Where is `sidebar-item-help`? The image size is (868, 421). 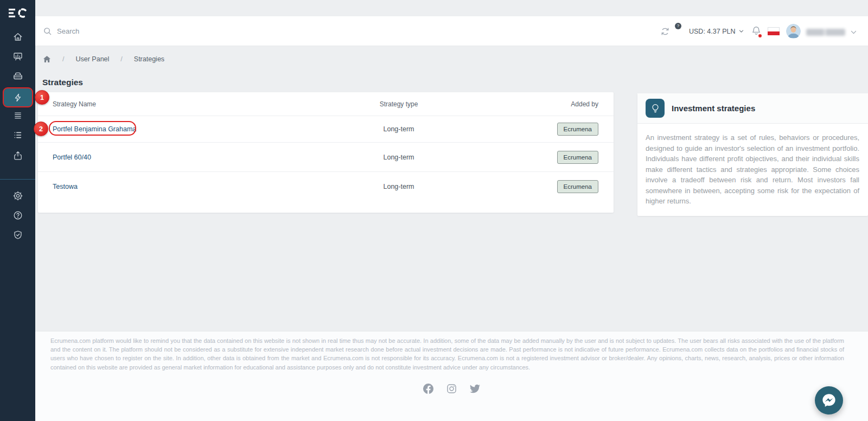 sidebar-item-help is located at coordinates (17, 215).